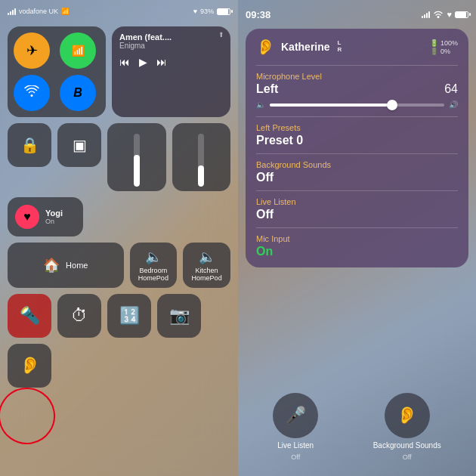 This screenshot has width=476, height=476. I want to click on mid-row: 🔒 ▣, so click(119, 157).